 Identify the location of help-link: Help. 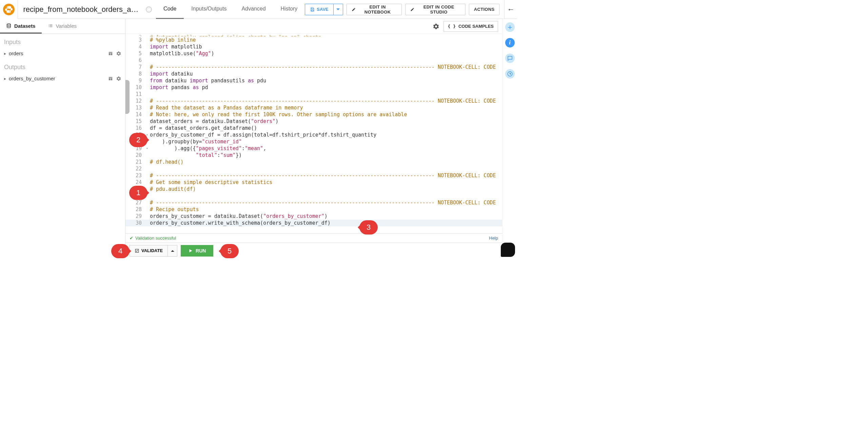
(494, 238).